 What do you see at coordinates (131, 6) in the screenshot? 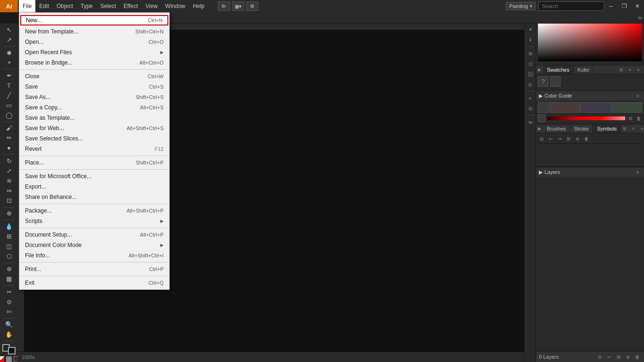
I see `menu-effect: Effect` at bounding box center [131, 6].